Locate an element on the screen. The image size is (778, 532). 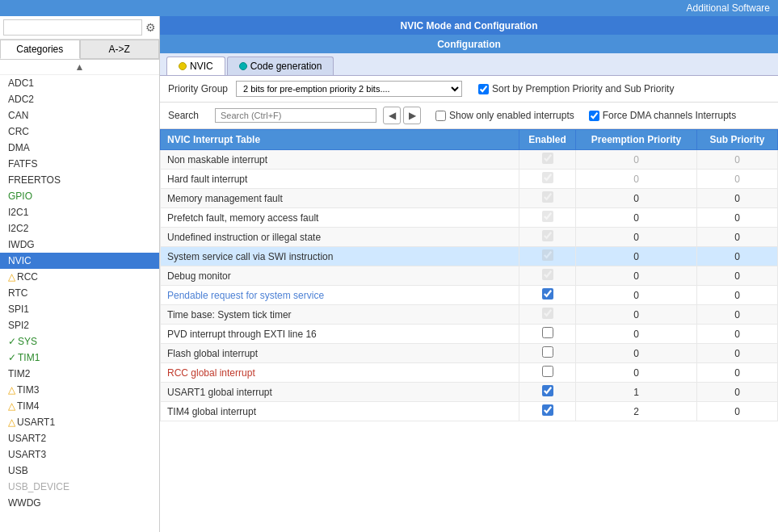
interrupt-name: Prefetch fault, memory access fault is located at coordinates (340, 218).